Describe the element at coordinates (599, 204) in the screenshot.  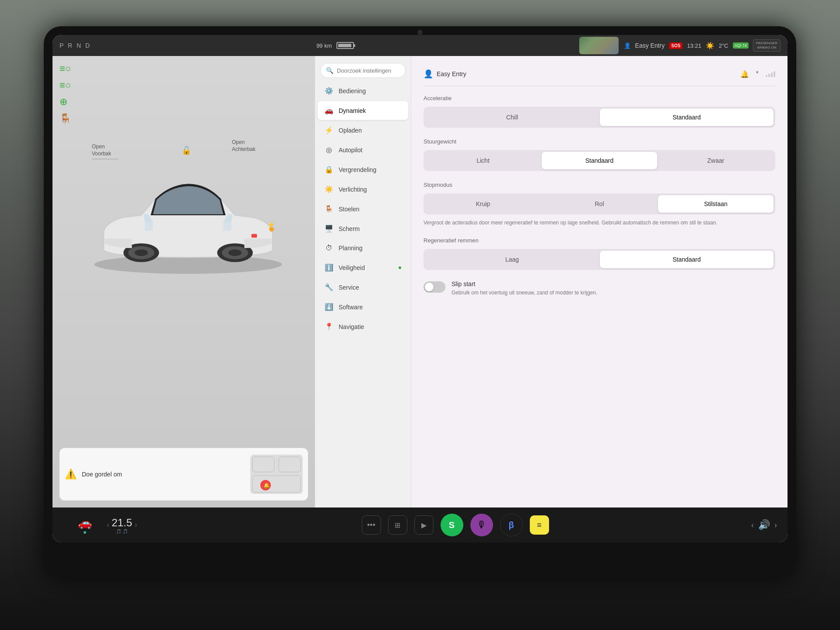
I see `stopmodus-button-group: Kruip Rol Stilstaan` at that location.